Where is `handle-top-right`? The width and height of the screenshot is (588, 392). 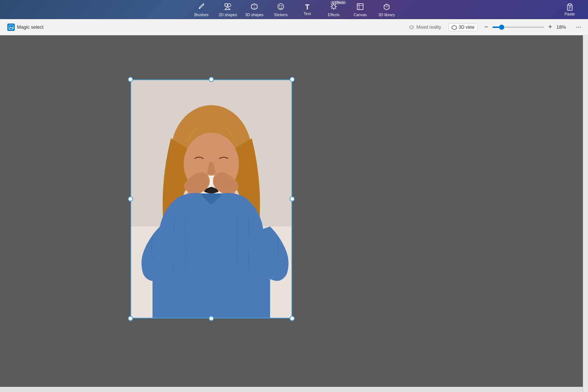 handle-top-right is located at coordinates (292, 79).